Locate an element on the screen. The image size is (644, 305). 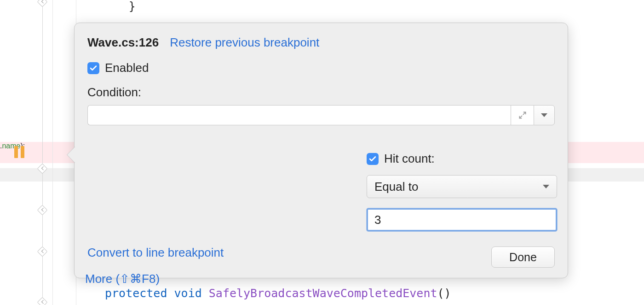
hit-count-value-input is located at coordinates (462, 220).